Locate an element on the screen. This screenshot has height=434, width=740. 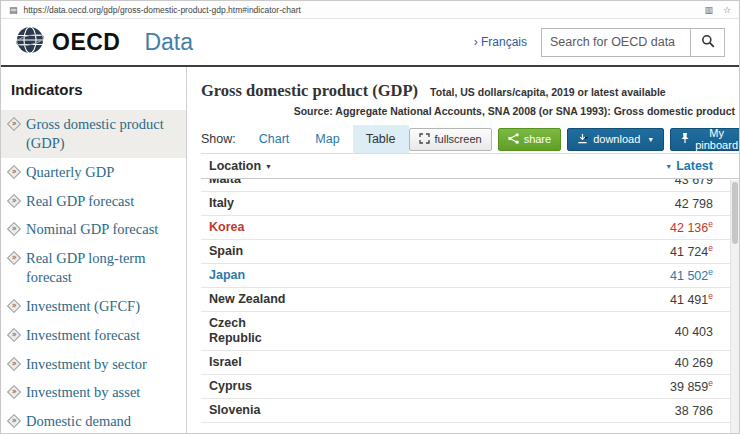
table-row: Cyprus 39 859e is located at coordinates (470, 387).